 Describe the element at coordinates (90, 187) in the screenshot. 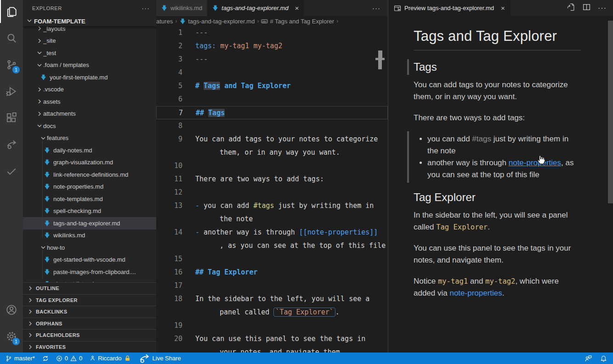

I see `tree-item-note-properties-md: note-properties.md` at that location.